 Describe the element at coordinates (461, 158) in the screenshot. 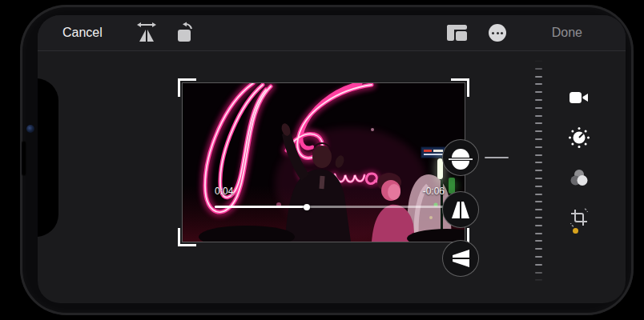

I see `straighten-icon` at that location.